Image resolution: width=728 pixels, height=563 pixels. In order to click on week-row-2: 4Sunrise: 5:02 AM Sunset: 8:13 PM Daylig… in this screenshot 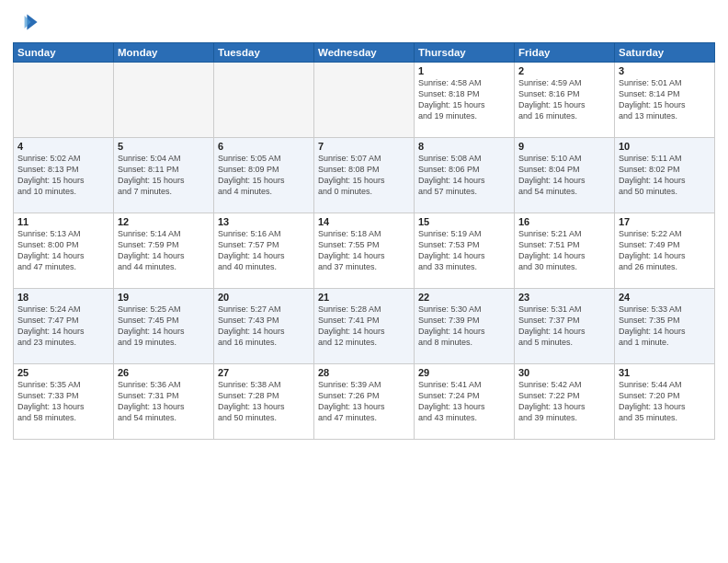, I will do `click(364, 176)`.